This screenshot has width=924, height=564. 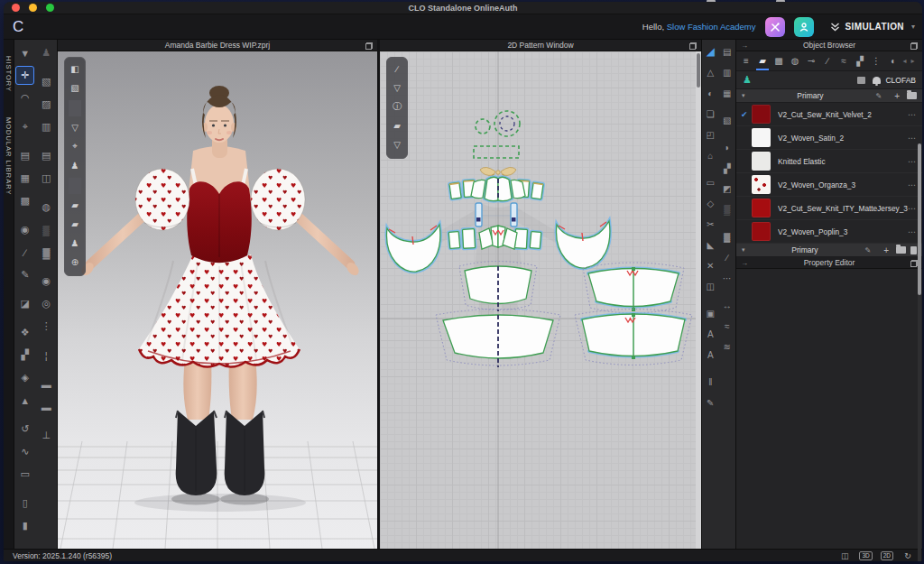 What do you see at coordinates (913, 27) in the screenshot?
I see `mode-dropdown-caret: ▾` at bounding box center [913, 27].